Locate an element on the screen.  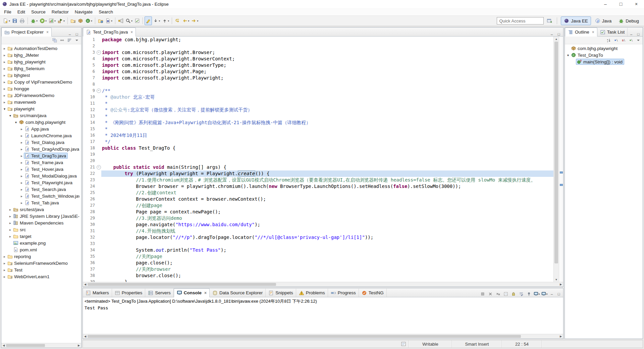
open-type-button is located at coordinates (121, 21).